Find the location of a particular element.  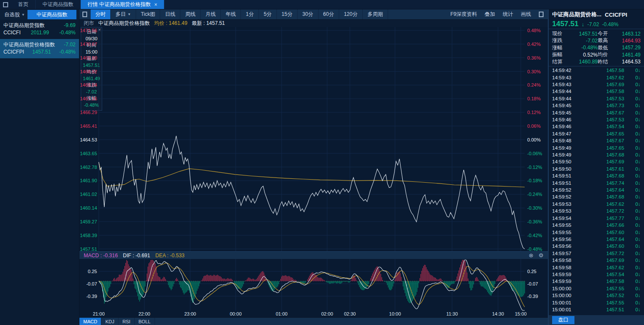

quote-row: 涨幅-0.48%最低1457.29 is located at coordinates (596, 48).